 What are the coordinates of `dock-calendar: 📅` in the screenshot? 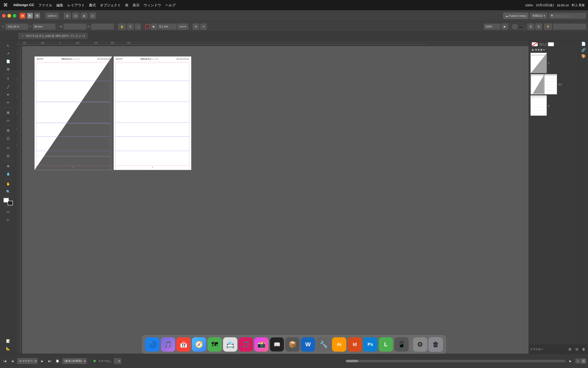 It's located at (184, 345).